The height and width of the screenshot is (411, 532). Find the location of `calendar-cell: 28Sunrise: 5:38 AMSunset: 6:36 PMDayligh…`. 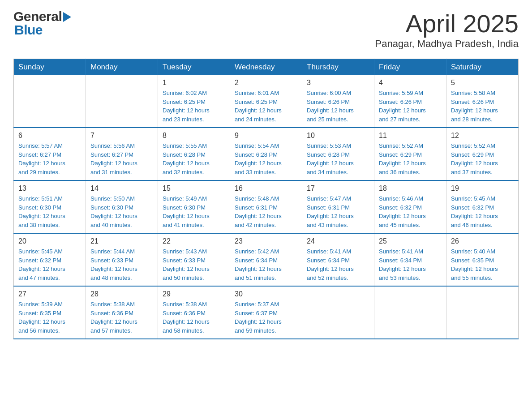

calendar-cell: 28Sunrise: 5:38 AMSunset: 6:36 PMDayligh… is located at coordinates (122, 313).